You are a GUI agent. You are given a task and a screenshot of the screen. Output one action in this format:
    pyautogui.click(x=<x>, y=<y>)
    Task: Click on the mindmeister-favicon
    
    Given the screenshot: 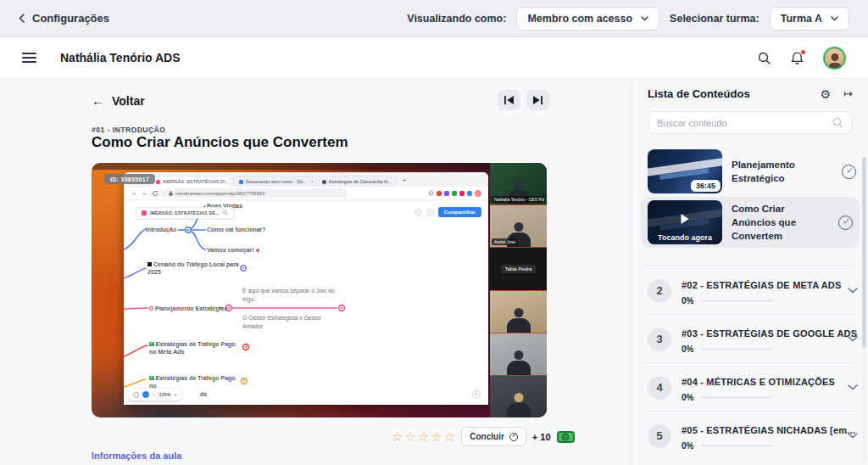 What is the action you would take?
    pyautogui.click(x=158, y=182)
    